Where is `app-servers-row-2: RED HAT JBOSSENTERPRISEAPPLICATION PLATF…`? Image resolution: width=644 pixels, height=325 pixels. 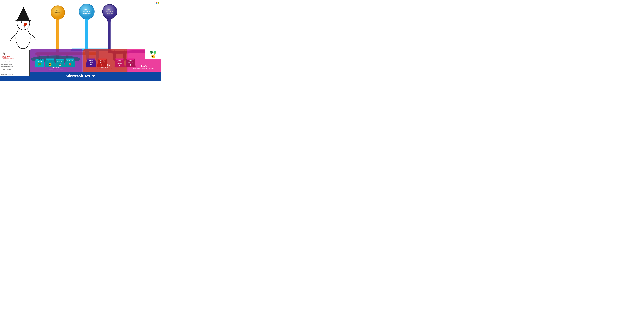 app-servers-row-2: RED HAT JBOSSENTERPRISEAPPLICATION PLATF… is located at coordinates (15, 58).